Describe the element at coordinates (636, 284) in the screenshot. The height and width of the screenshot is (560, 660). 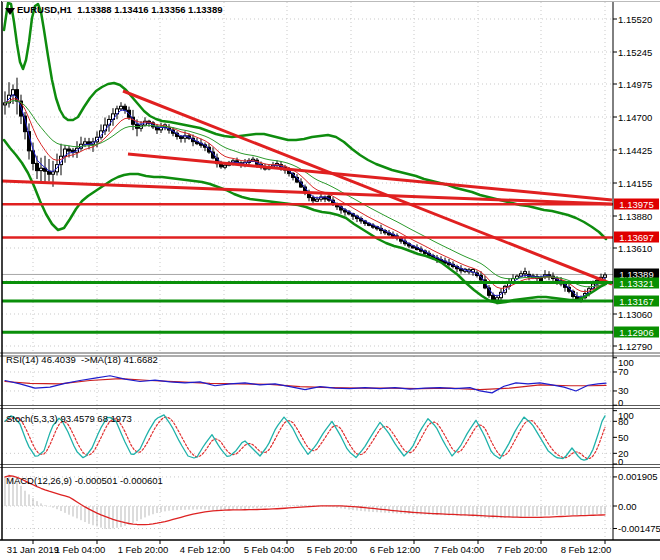
I see `price-badge-label: 1.13321` at that location.